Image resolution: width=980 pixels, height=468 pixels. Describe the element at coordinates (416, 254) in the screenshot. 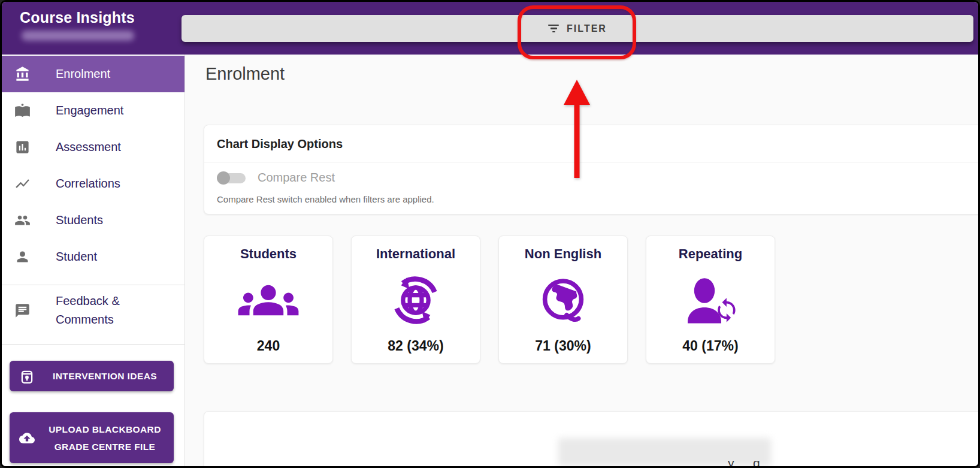

I see `stat-card-title: International` at that location.